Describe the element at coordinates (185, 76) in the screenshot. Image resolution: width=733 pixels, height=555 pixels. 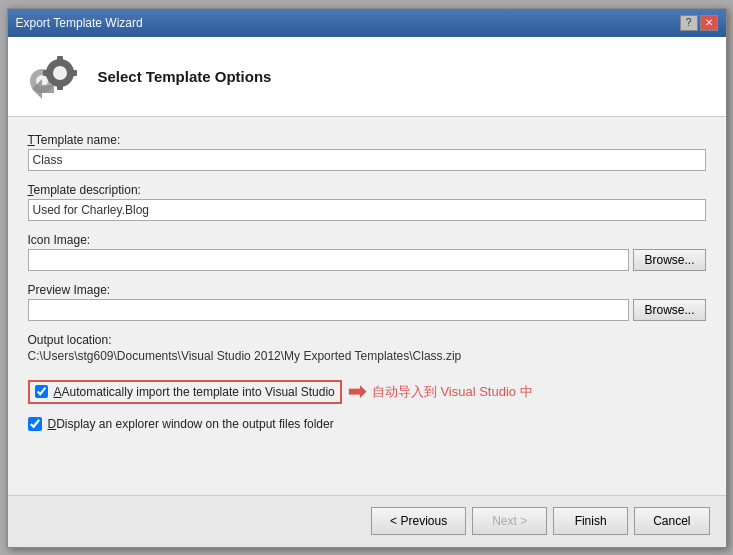
I see `header-title: Select Template Options` at that location.